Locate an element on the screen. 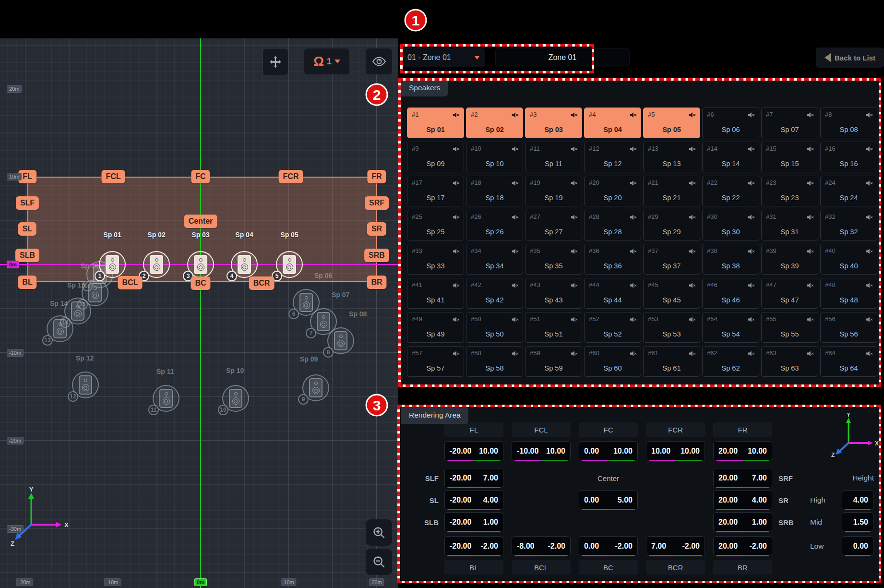 The height and width of the screenshot is (588, 884). speaker-cell: #46Sp 46 is located at coordinates (730, 293).